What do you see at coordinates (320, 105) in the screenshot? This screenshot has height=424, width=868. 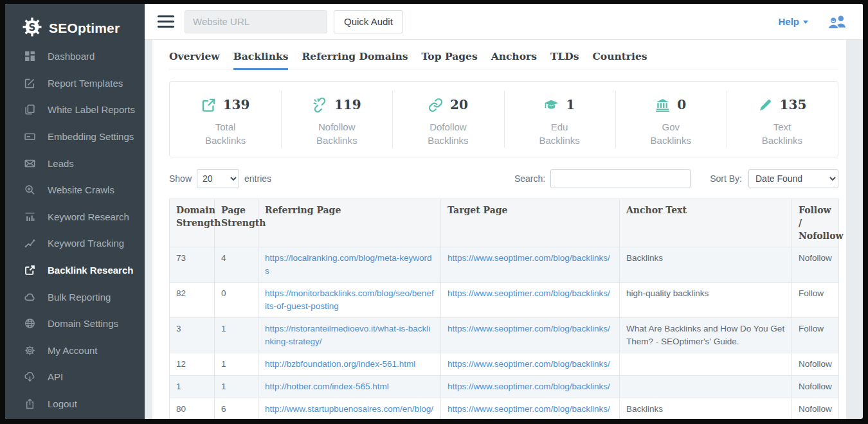 I see `broken-link-icon` at bounding box center [320, 105].